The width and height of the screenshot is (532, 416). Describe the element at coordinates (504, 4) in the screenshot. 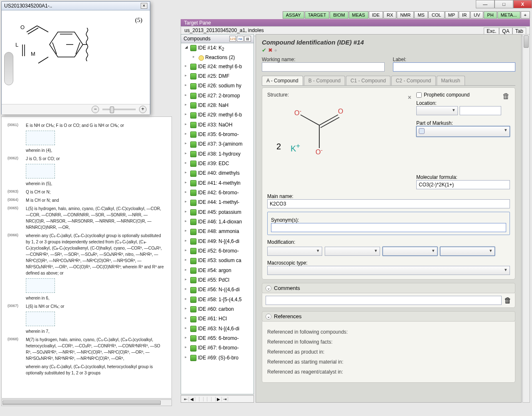

I see `window-maximize: □` at that location.